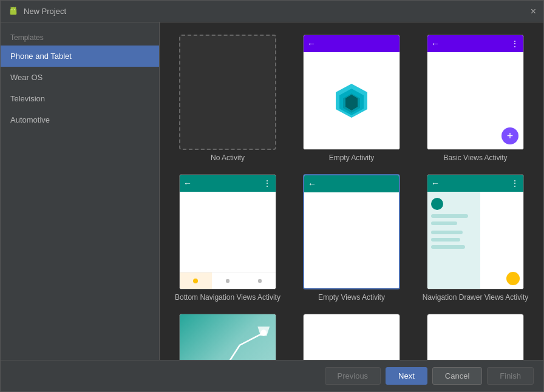 The width and height of the screenshot is (544, 392). What do you see at coordinates (533, 12) in the screenshot?
I see `close-button: ×` at bounding box center [533, 12].